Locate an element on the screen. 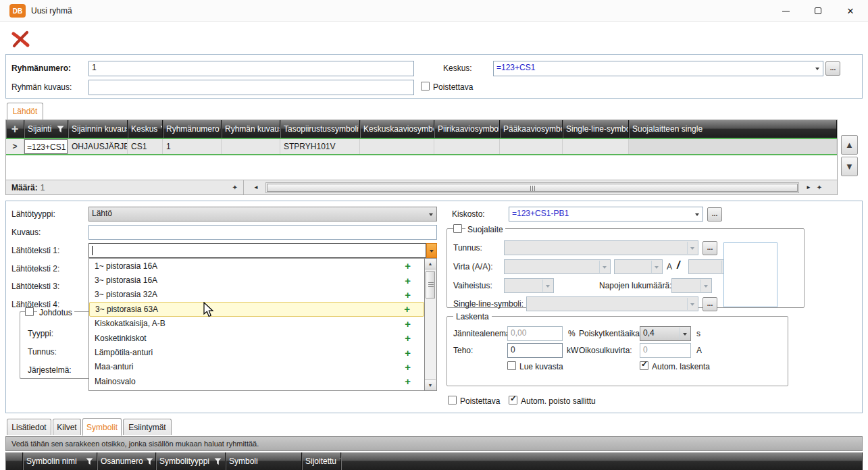 Image resolution: width=868 pixels, height=470 pixels. add-row-button: + is located at coordinates (15, 129).